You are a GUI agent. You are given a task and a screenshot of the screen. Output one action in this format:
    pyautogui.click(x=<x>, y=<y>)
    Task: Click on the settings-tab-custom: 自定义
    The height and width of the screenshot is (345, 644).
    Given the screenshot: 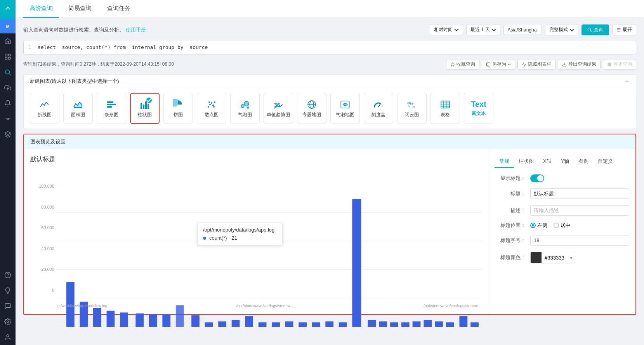 What is the action you would take?
    pyautogui.click(x=606, y=162)
    